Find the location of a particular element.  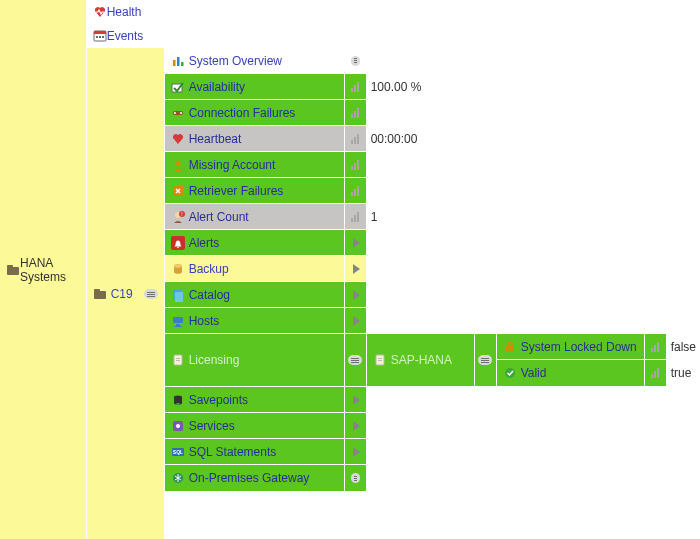

services-icon is located at coordinates (178, 426).